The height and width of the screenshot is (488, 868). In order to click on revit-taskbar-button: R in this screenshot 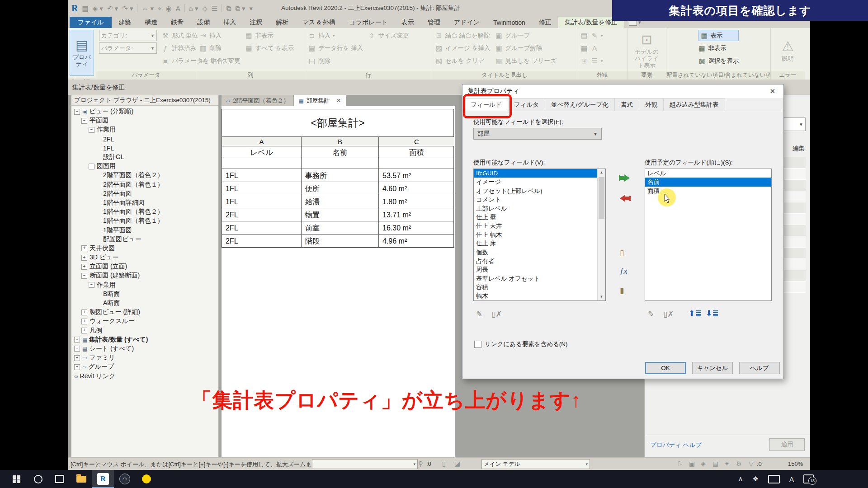, I will do `click(103, 479)`.